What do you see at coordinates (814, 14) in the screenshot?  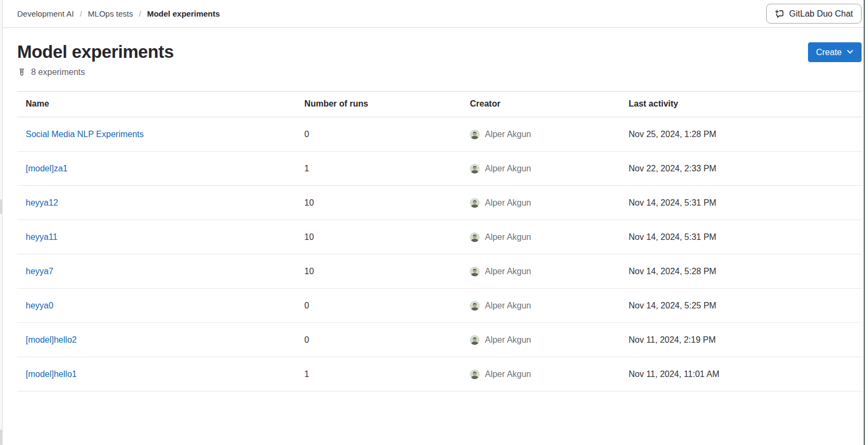 I see `gitlab-duo-chat-button: GitLab Duo Chat` at bounding box center [814, 14].